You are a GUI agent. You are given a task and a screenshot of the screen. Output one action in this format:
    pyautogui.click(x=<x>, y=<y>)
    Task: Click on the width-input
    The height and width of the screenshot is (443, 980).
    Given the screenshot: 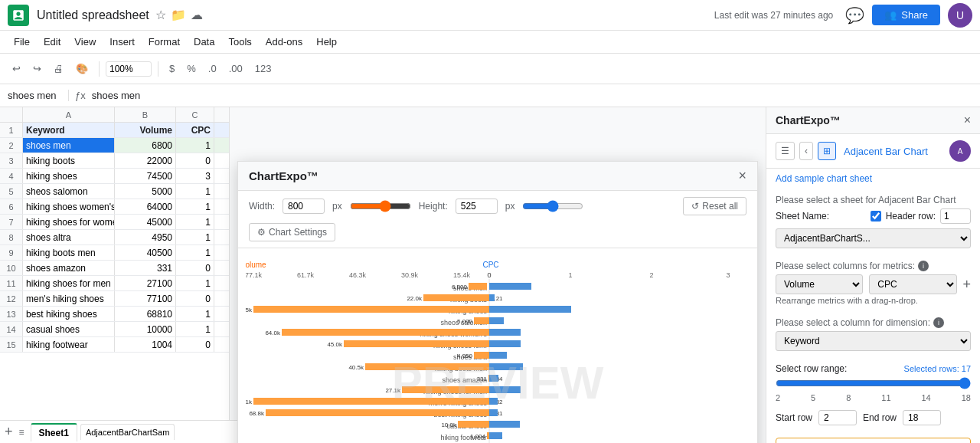 What is the action you would take?
    pyautogui.click(x=303, y=206)
    